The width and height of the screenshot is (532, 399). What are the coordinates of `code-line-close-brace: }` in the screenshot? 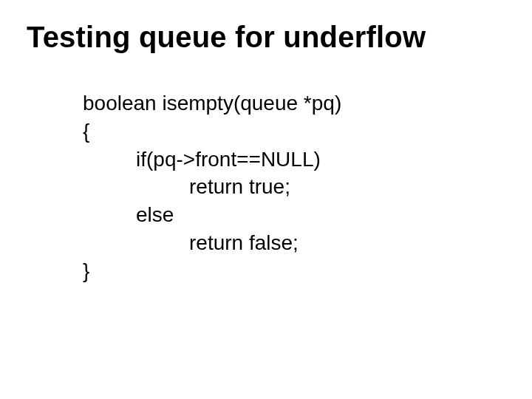 It's located at (294, 271).